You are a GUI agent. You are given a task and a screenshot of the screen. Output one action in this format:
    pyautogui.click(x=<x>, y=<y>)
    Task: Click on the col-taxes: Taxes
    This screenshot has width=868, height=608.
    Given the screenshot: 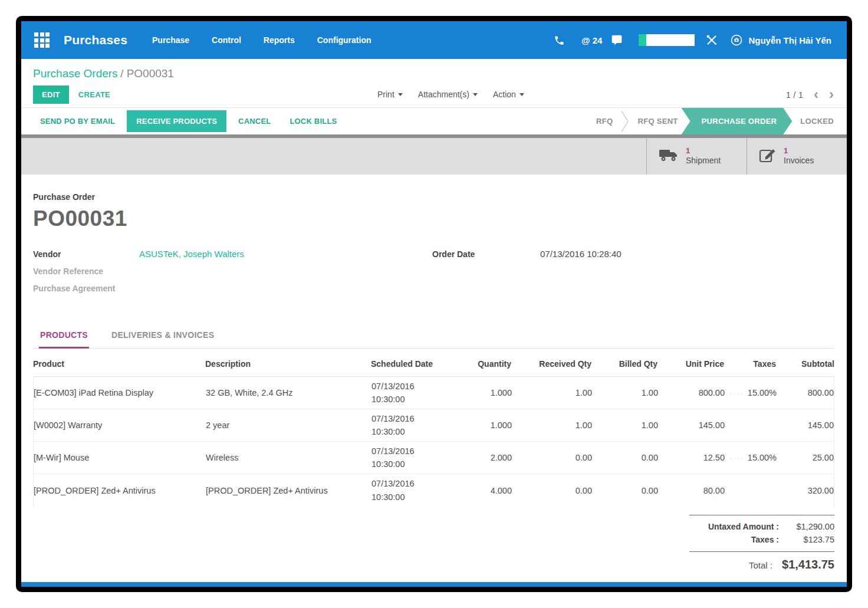 What is the action you would take?
    pyautogui.click(x=750, y=364)
    